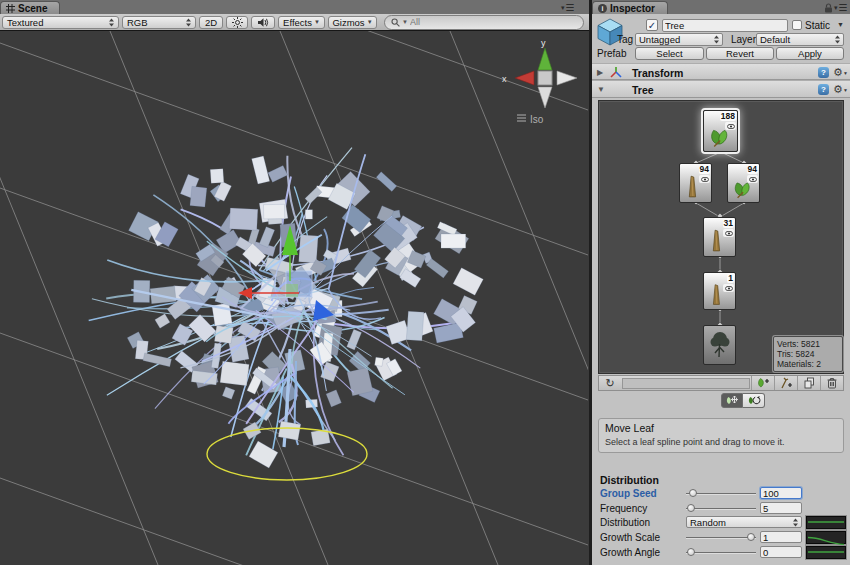 Image resolution: width=850 pixels, height=565 pixels. I want to click on tris-stat: Tris: 5824, so click(808, 354).